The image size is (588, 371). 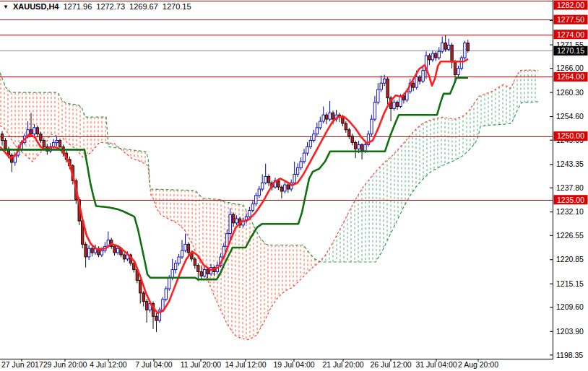 I want to click on x-axis-tick-label: 2 Aug 20:00, so click(x=478, y=365).